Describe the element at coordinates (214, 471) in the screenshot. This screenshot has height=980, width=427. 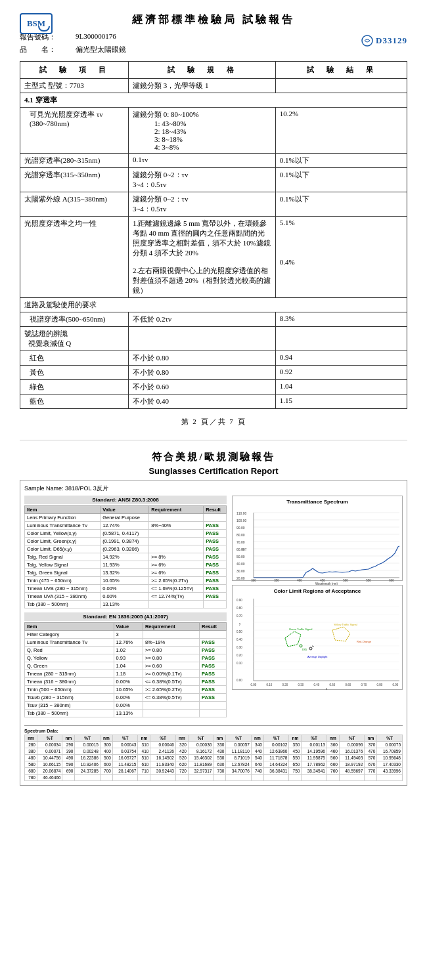
I see `cert-subtitle: Sunglasses Certification Report` at that location.